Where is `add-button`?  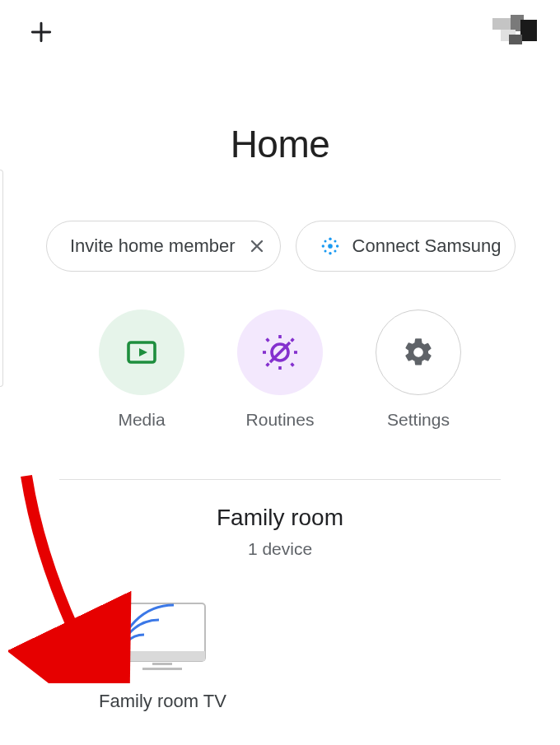 add-button is located at coordinates (41, 32).